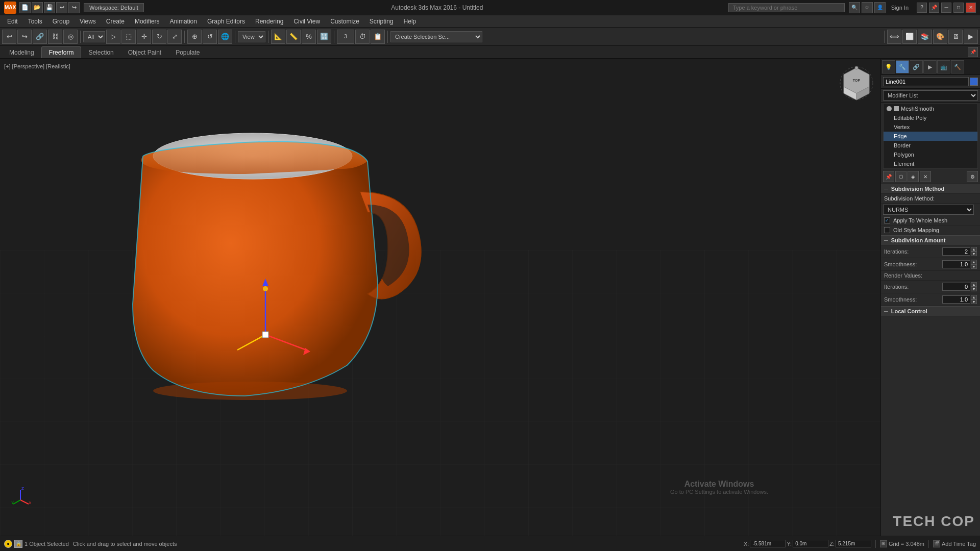  I want to click on align-button: ⬜, so click(910, 37).